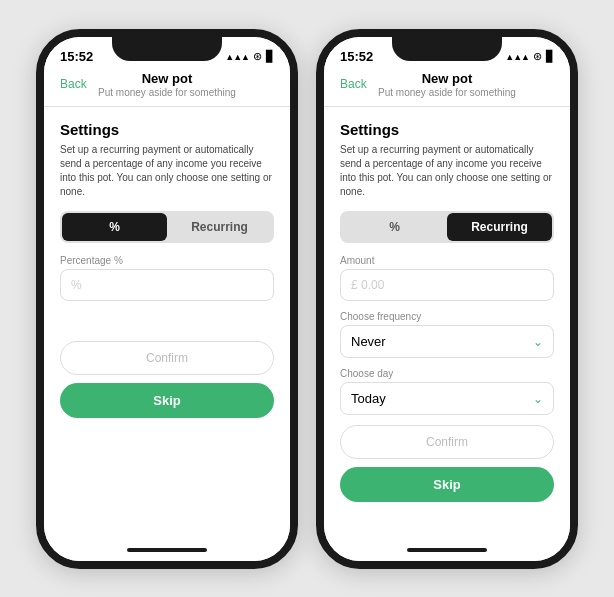 Image resolution: width=614 pixels, height=597 pixels. I want to click on amount-input-2: £ 0.00, so click(447, 285).